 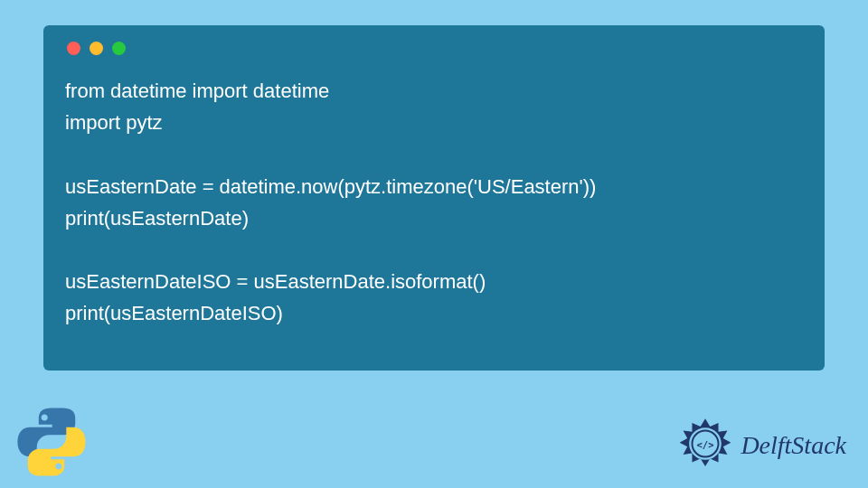 I want to click on delftstack-logo: </> DelftStack, so click(x=761, y=446).